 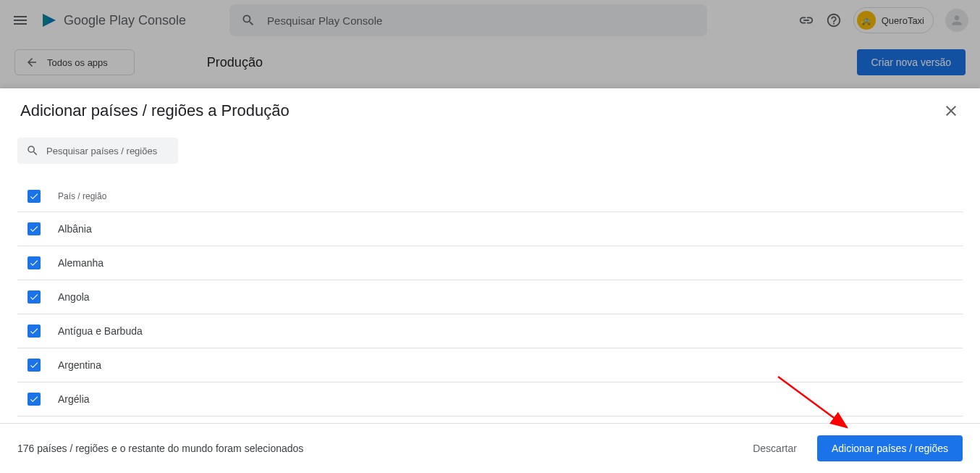 What do you see at coordinates (74, 399) in the screenshot?
I see `country-name: Argélia` at bounding box center [74, 399].